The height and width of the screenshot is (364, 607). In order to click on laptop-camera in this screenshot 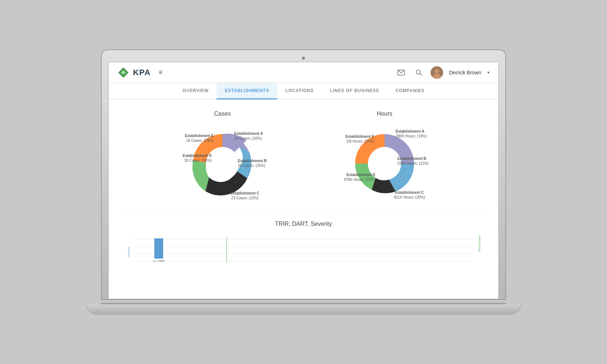, I will do `click(304, 58)`.